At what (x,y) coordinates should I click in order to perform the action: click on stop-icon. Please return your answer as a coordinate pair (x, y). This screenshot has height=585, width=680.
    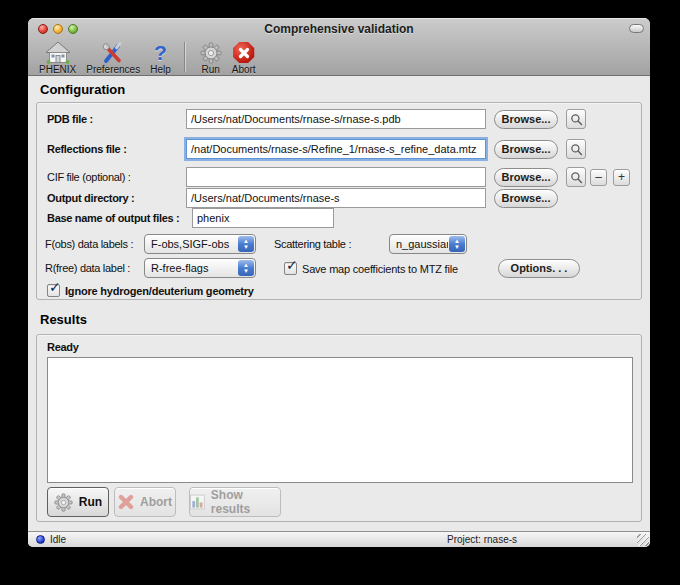
    Looking at the image, I should click on (244, 52).